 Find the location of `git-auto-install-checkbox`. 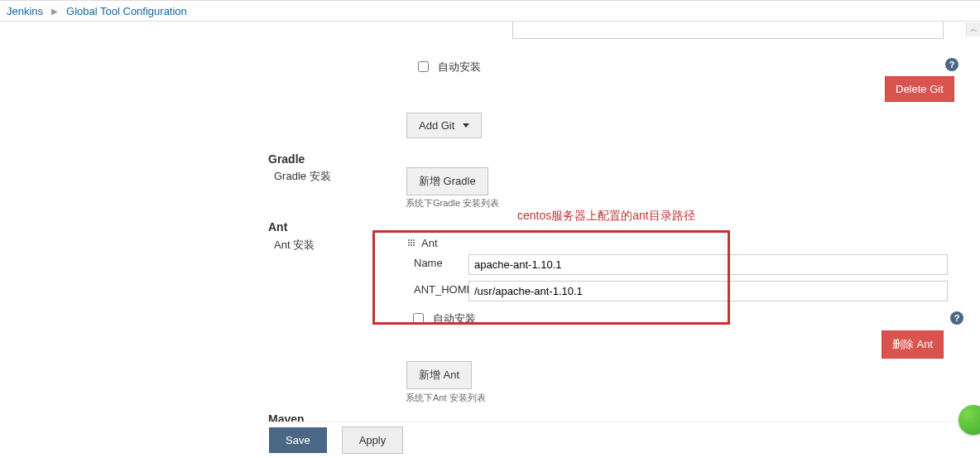

git-auto-install-checkbox is located at coordinates (424, 66).